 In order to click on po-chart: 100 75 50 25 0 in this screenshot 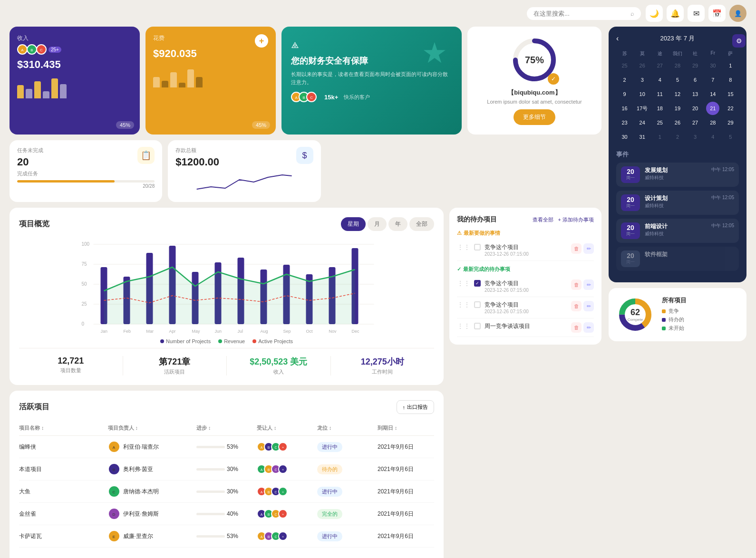, I will do `click(226, 286)`.